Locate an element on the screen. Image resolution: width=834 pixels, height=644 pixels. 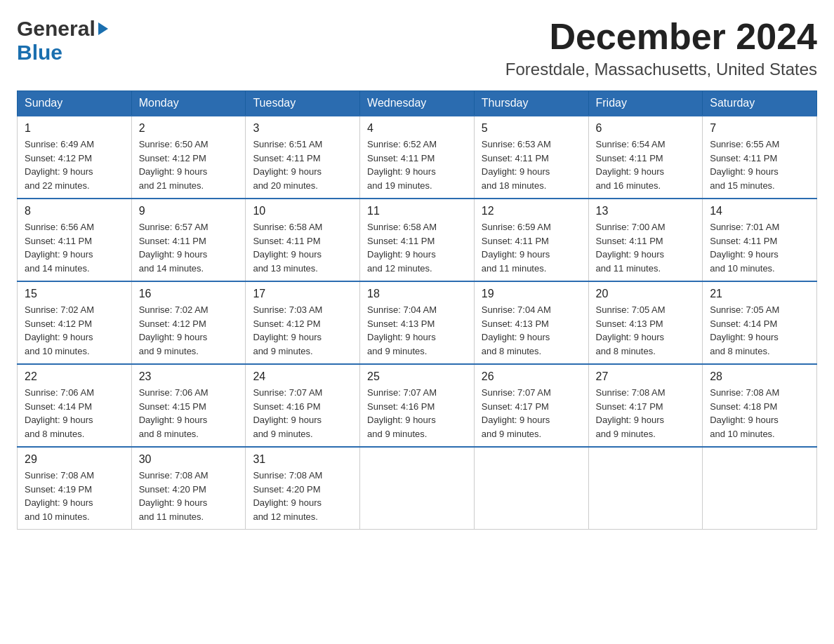
calendar-cell: 30 Sunrise: 7:08 AM Sunset: 4:20 PM Dayl… is located at coordinates (188, 488).